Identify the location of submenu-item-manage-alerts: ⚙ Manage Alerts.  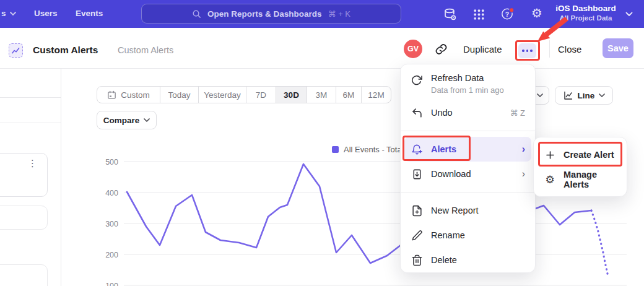
(580, 180).